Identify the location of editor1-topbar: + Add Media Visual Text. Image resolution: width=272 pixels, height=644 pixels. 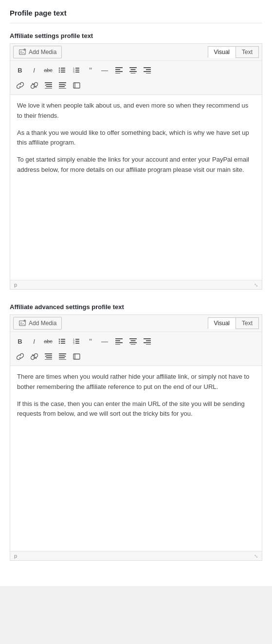
(136, 53).